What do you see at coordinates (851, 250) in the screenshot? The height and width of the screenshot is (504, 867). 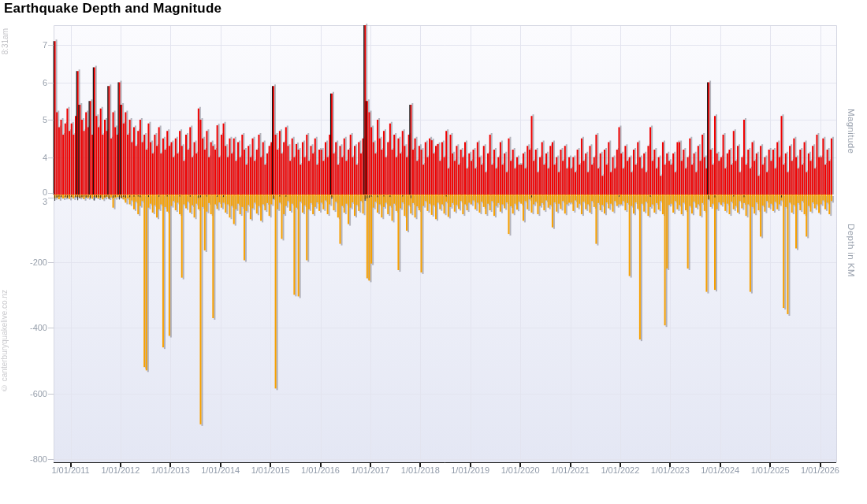 I see `depth-axis-title: Depth in KM` at bounding box center [851, 250].